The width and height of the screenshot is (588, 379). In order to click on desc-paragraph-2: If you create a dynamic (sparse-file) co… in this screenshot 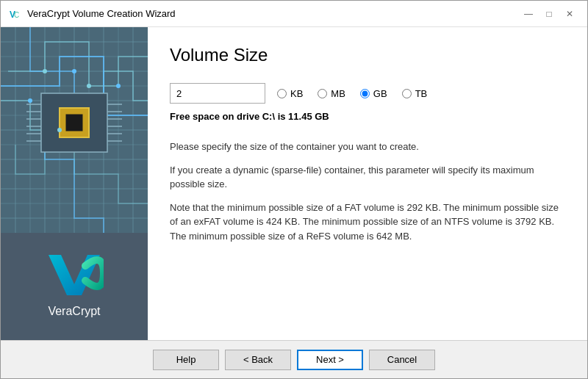, I will do `click(368, 178)`.